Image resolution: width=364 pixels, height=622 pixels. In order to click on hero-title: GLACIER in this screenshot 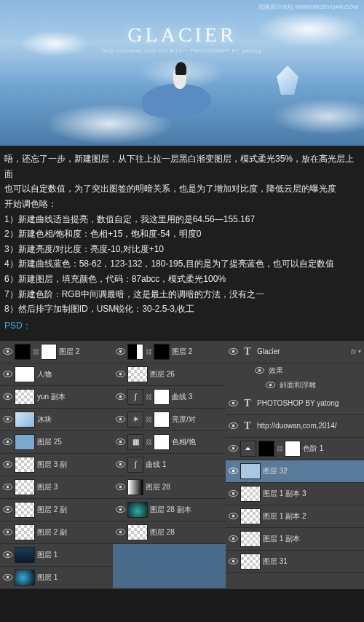, I will do `click(182, 35)`.